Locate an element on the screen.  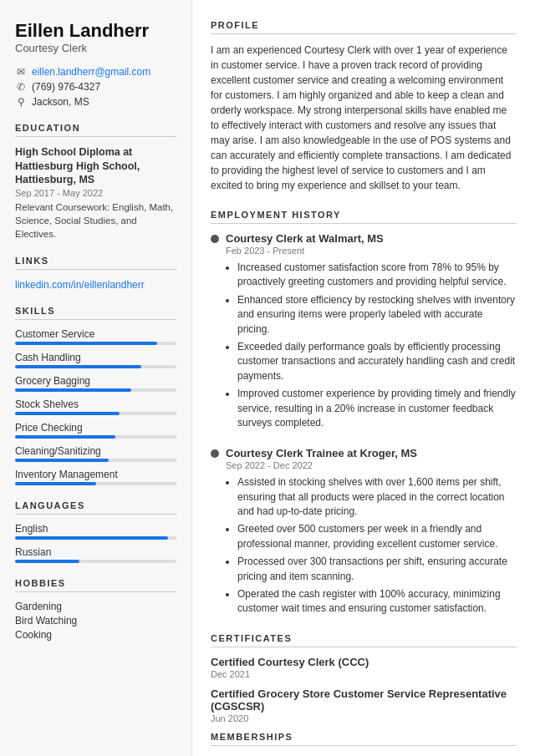
employment-job: Courtesy Clerk Trainee at Kroger, MS Sep… is located at coordinates (364, 531).